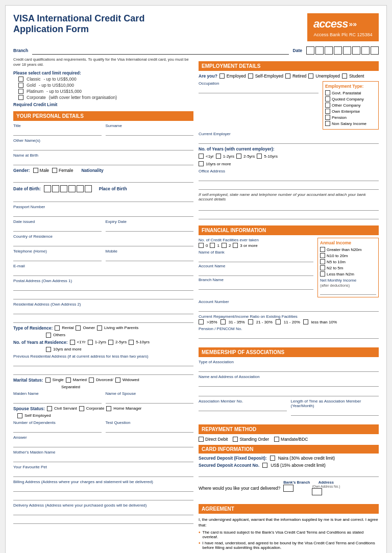 This screenshot has width=392, height=553. What do you see at coordinates (201, 439) in the screenshot?
I see `direct-debit-cb` at bounding box center [201, 439].